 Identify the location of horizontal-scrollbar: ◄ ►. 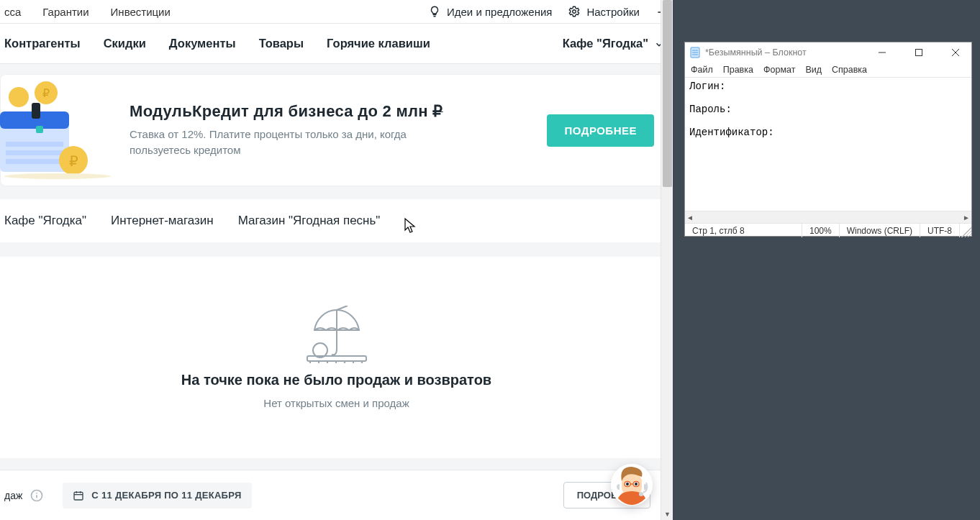
(828, 217).